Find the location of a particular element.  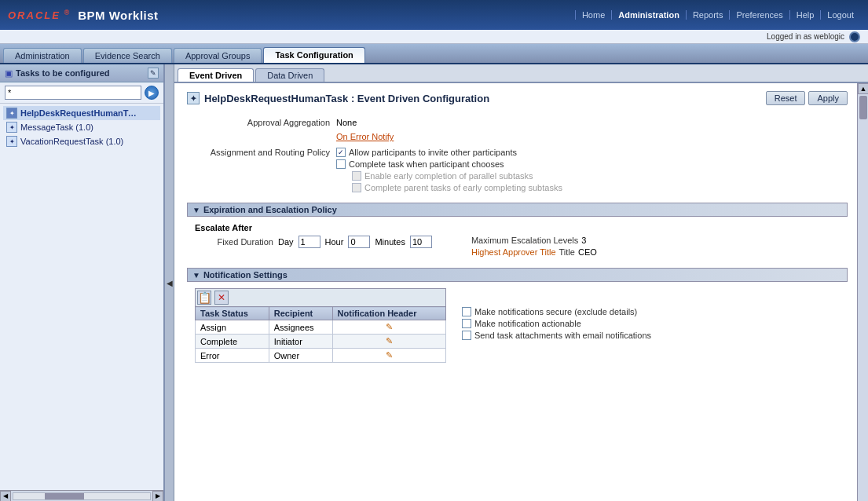

notif-cb-secure-label: Make notifications secure (exclude detai… is located at coordinates (556, 312).